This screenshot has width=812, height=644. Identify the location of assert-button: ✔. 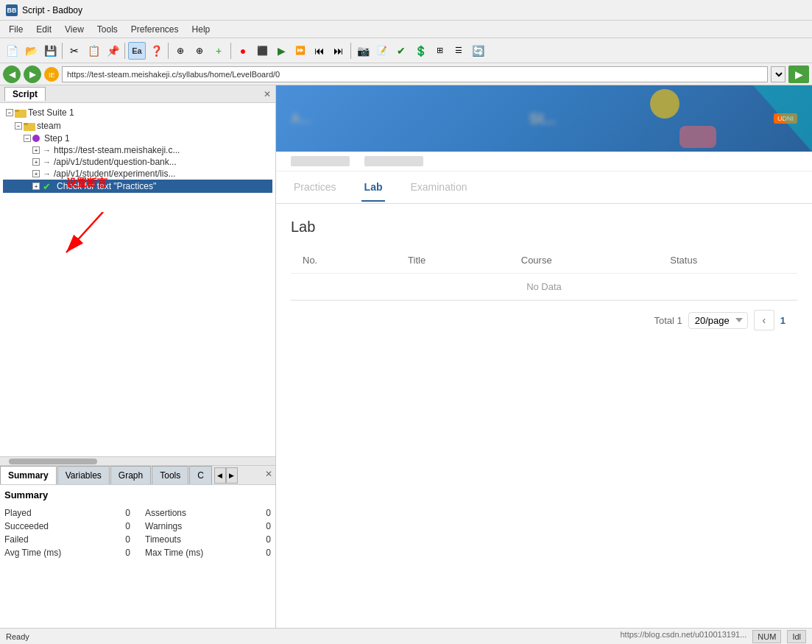
(401, 51).